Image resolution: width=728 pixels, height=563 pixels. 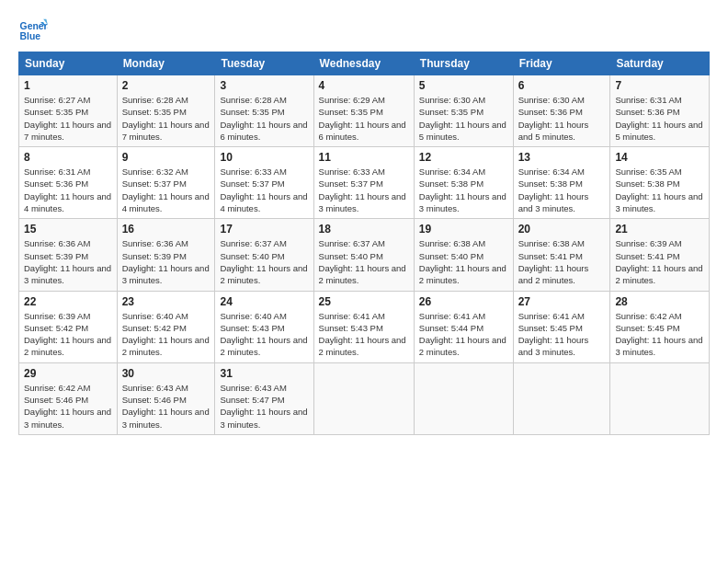 I want to click on day-number: 9, so click(x=166, y=157).